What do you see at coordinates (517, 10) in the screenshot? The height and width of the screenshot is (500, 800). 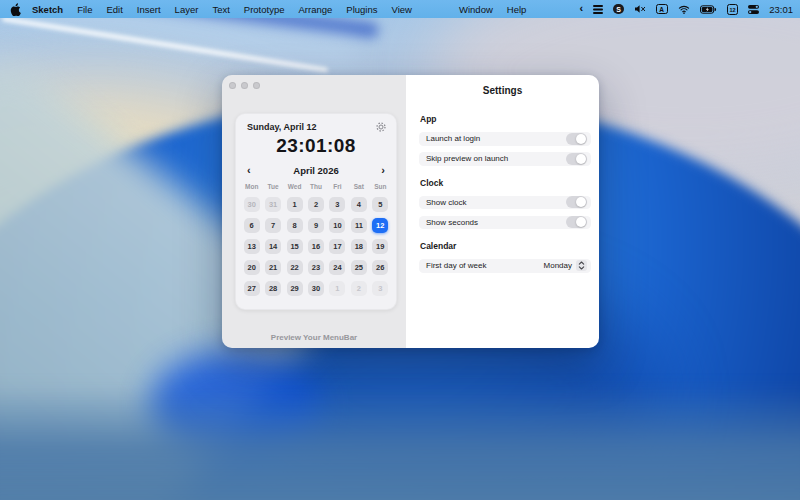 I see `menu-help: Help` at bounding box center [517, 10].